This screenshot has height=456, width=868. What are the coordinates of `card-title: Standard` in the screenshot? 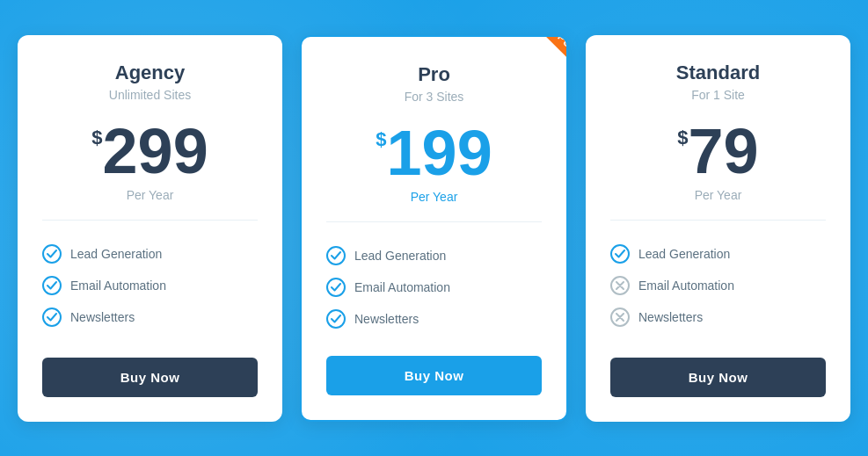 It's located at (718, 73).